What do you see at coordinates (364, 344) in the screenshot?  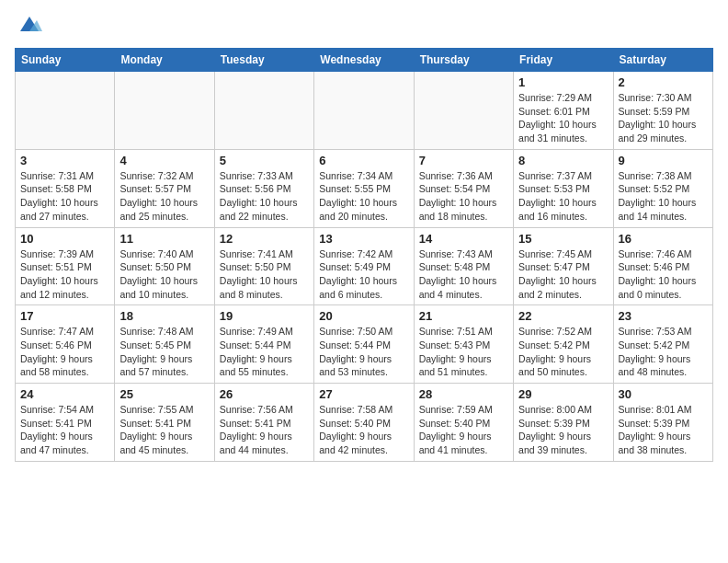 I see `calendar-cell: 20Sunrise: 7:50 AMSunset: 5:44 PMDayligh…` at bounding box center [364, 344].